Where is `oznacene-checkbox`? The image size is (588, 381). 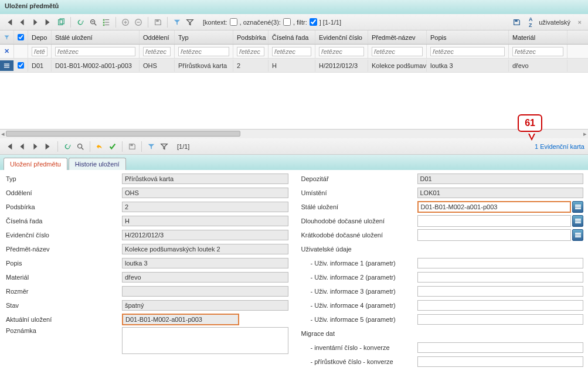 oznacene-checkbox is located at coordinates (287, 22).